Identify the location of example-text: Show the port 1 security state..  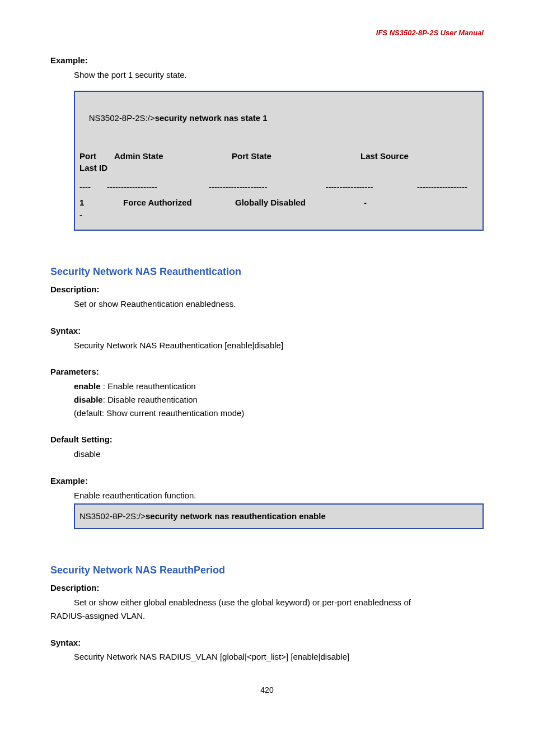
(279, 75).